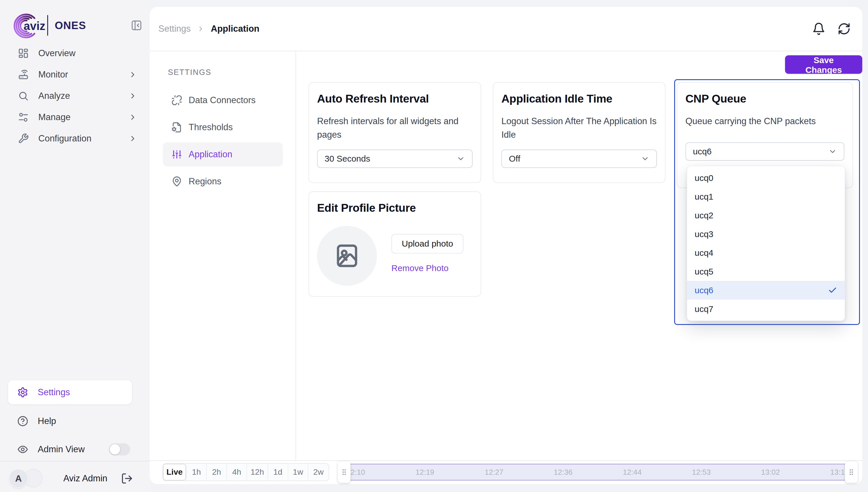  What do you see at coordinates (395, 159) in the screenshot?
I see `auto-refresh-select: 30 Seconds` at bounding box center [395, 159].